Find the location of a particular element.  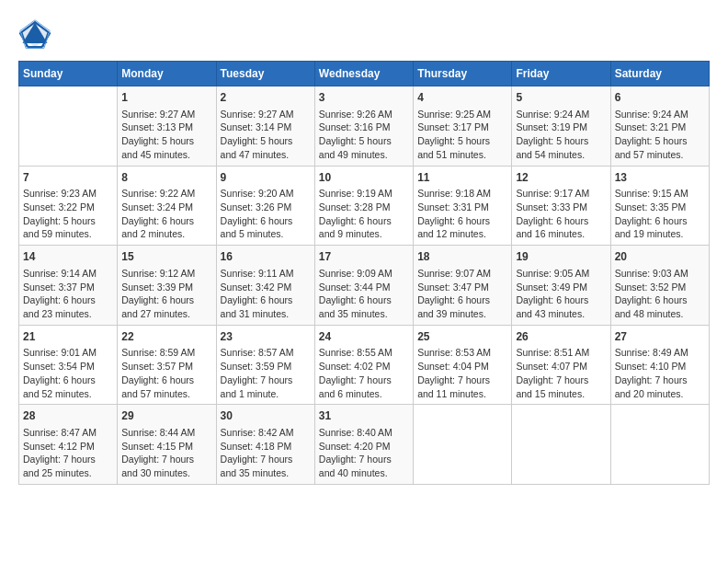

calendar-day-cell: 17Sunrise: 9:09 AMSunset: 3:44 PMDayligh… is located at coordinates (364, 285).